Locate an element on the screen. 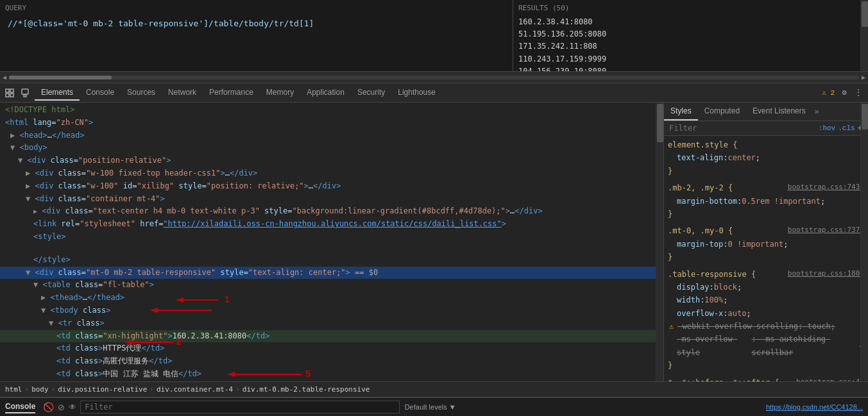 This screenshot has width=868, height=416. html-line: ▼ <tbody class> is located at coordinates (332, 311).